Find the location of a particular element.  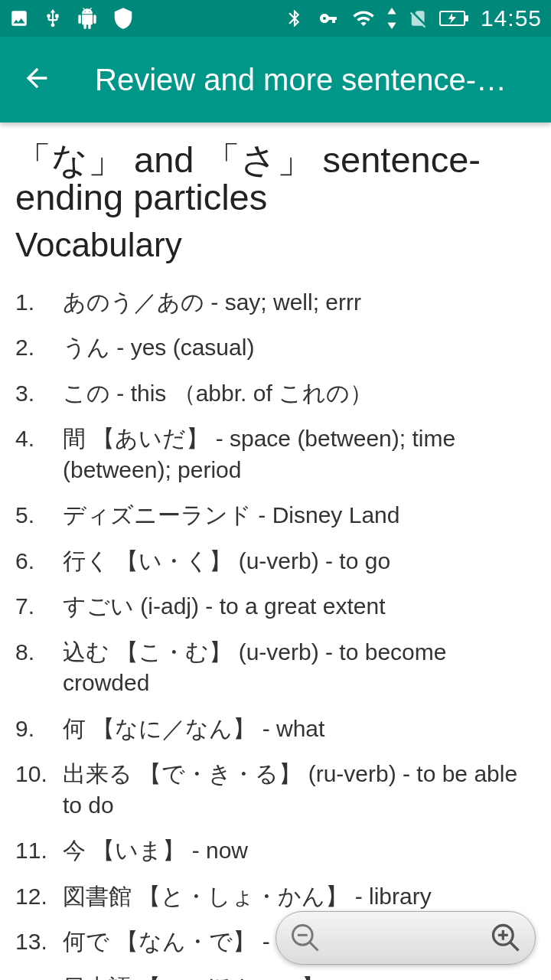

section-heading: Vocabulary is located at coordinates (276, 245).